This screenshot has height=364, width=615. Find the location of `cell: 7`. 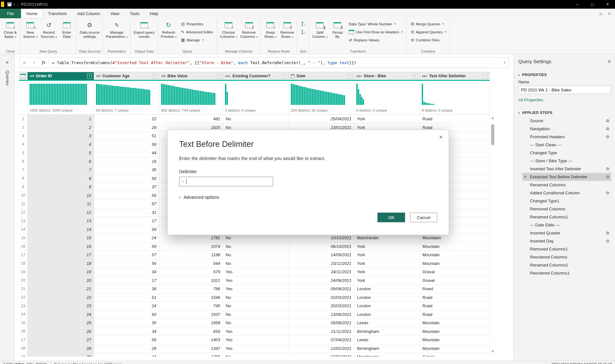

cell: 7 is located at coordinates (61, 170).